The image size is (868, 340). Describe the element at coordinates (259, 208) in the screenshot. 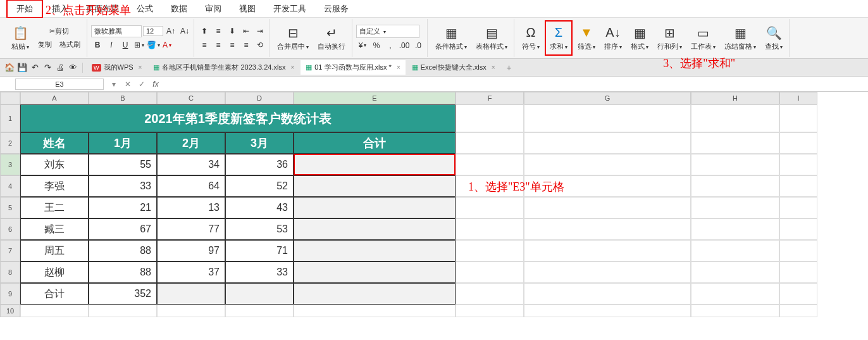

I see `cell: 43` at that location.